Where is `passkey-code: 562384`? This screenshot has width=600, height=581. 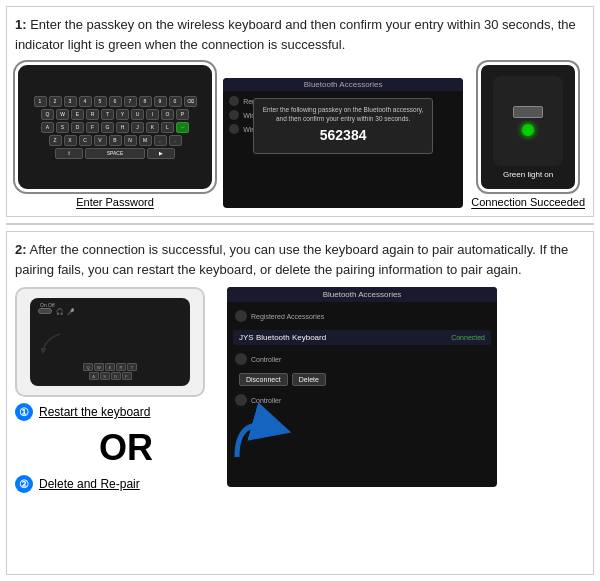 passkey-code: 562384 is located at coordinates (343, 135).